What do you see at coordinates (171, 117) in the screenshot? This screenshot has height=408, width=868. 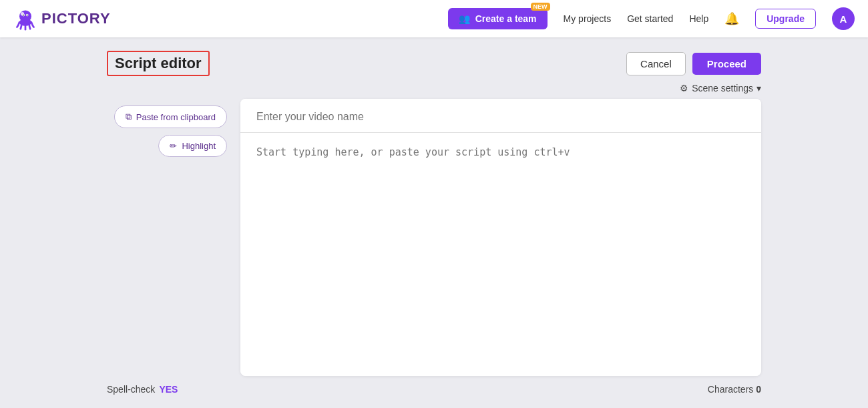 I see `paste-from-clipboard-button: ⧉ Paste from clipboard` at bounding box center [171, 117].